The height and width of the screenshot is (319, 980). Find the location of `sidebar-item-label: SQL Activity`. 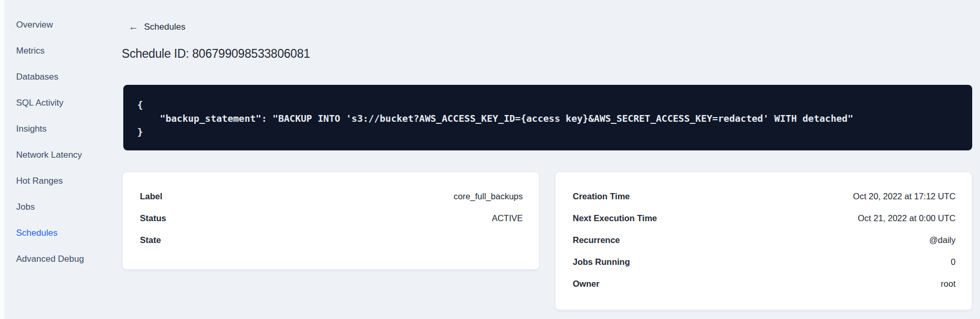

sidebar-item-label: SQL Activity is located at coordinates (40, 103).